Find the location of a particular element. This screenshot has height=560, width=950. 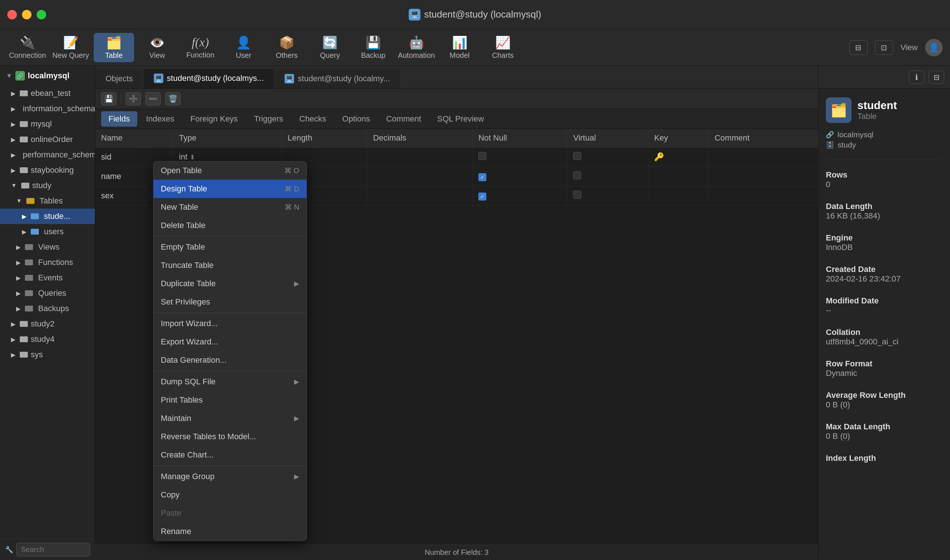

view-toggle-btn: ⊟ is located at coordinates (859, 48).